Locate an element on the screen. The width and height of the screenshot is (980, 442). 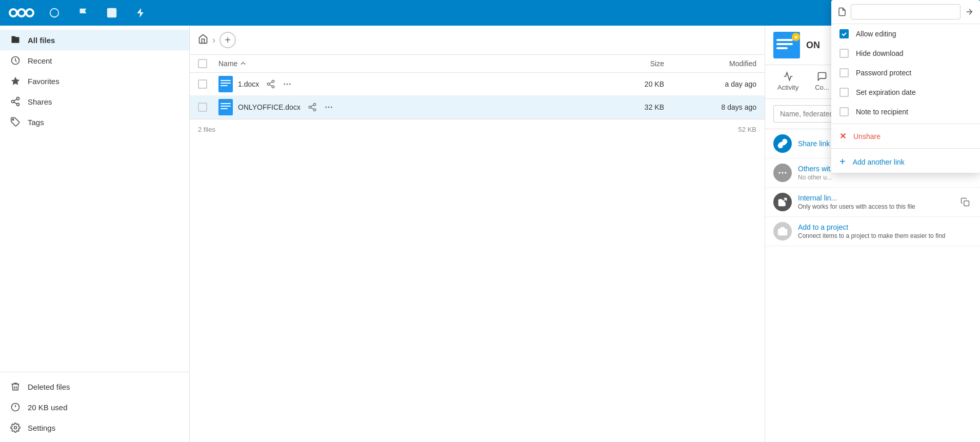
sidebar-item-storage: 20 KB used is located at coordinates (94, 407).